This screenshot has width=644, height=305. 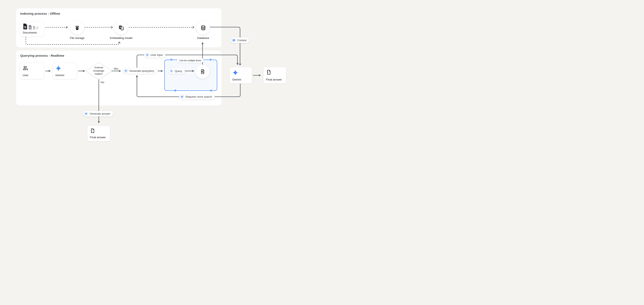 I want to click on database-icon, so click(x=203, y=28).